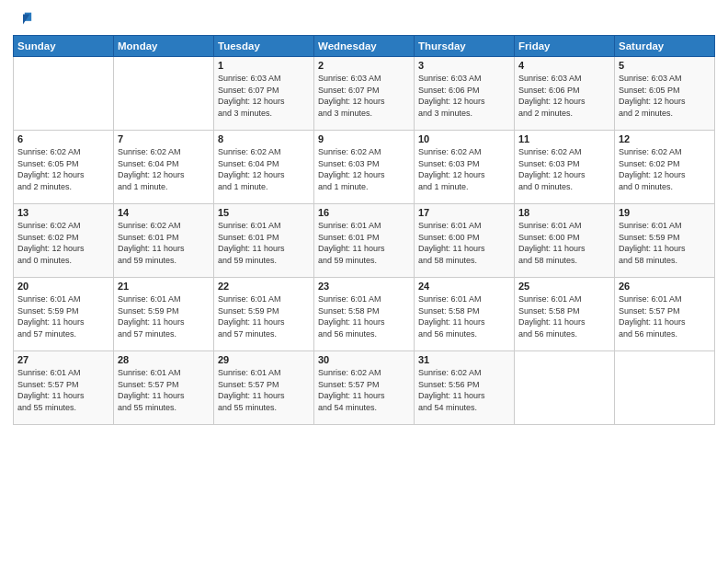  What do you see at coordinates (265, 94) in the screenshot?
I see `calendar-cell: 1Sunrise: 6:03 AM Sunset: 6:07 PM Daylig…` at bounding box center [265, 94].